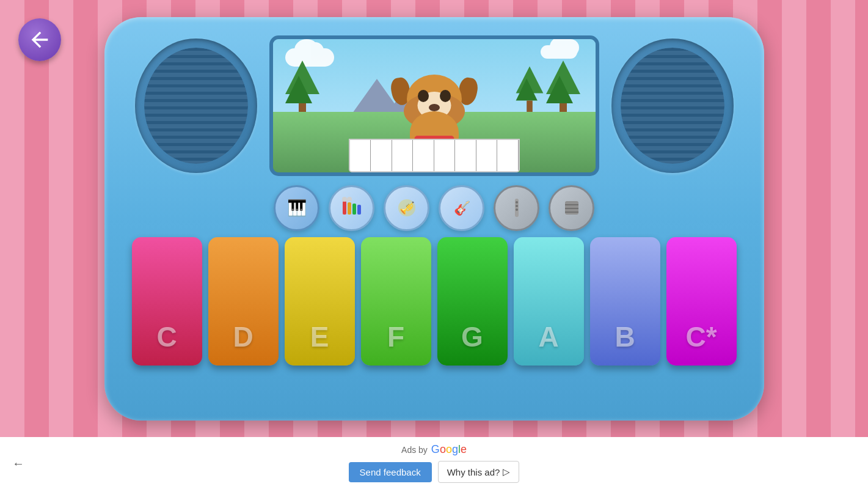 This screenshot has height=489, width=868. Describe the element at coordinates (434, 208) in the screenshot. I see `instrument-selector: 🎹 🎺 🎸` at that location.